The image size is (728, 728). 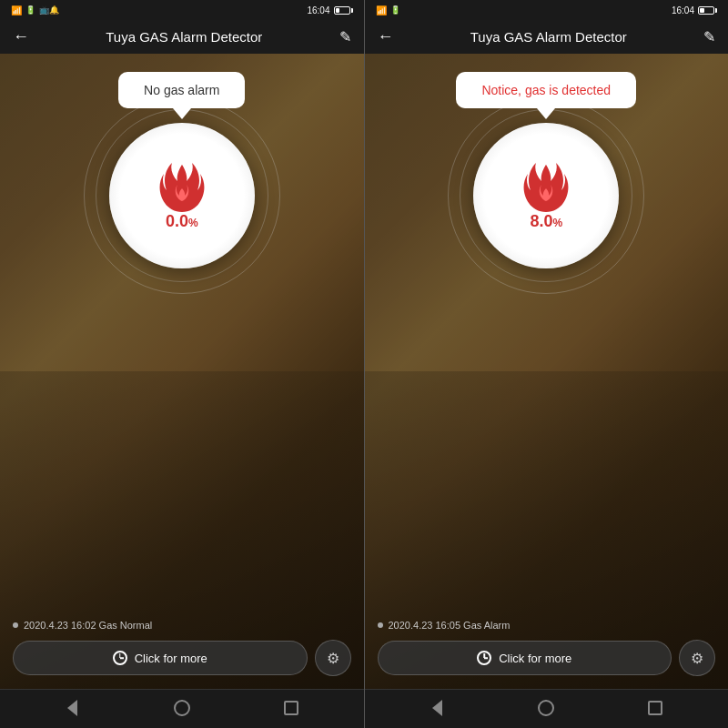 What do you see at coordinates (352, 11) in the screenshot?
I see `battery-tip` at bounding box center [352, 11].